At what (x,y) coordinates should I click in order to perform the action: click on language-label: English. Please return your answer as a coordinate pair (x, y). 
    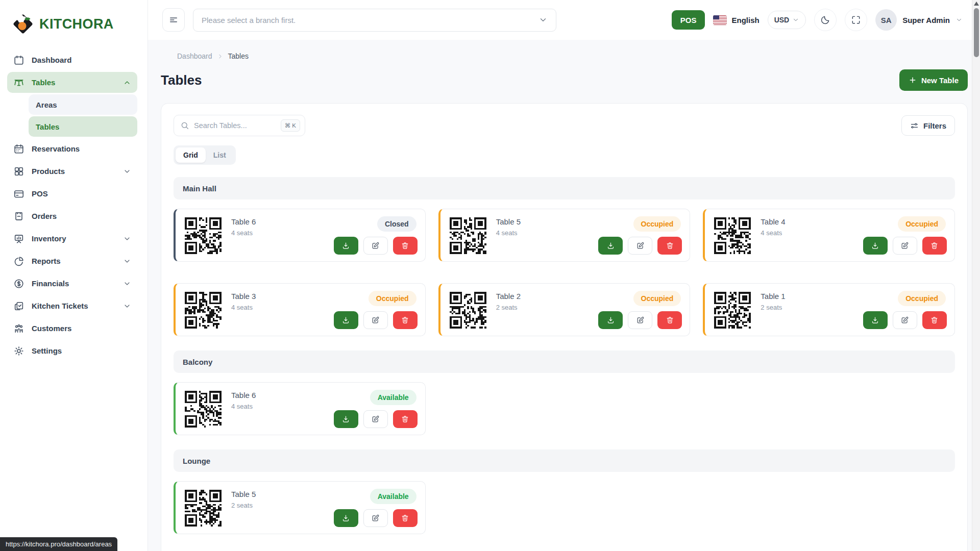
    Looking at the image, I should click on (745, 20).